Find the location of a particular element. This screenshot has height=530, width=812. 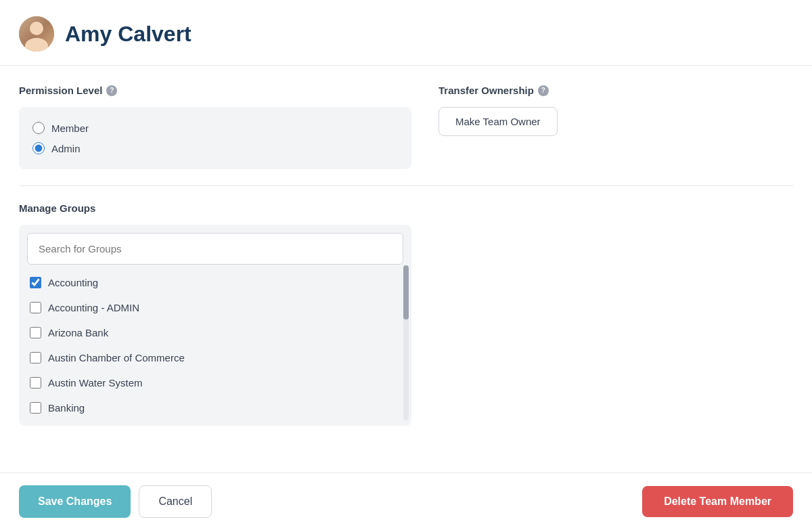

scroll-thumb is located at coordinates (406, 292).